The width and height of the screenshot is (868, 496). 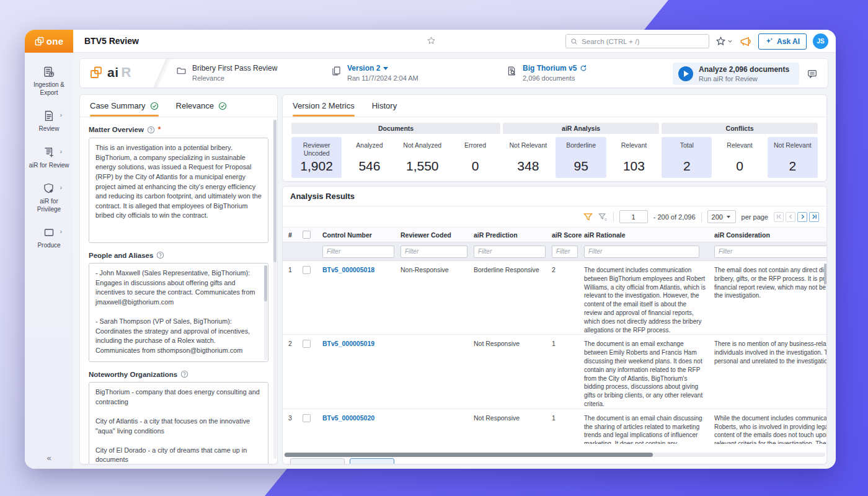 I want to click on favorites-chevron-icon, so click(x=730, y=41).